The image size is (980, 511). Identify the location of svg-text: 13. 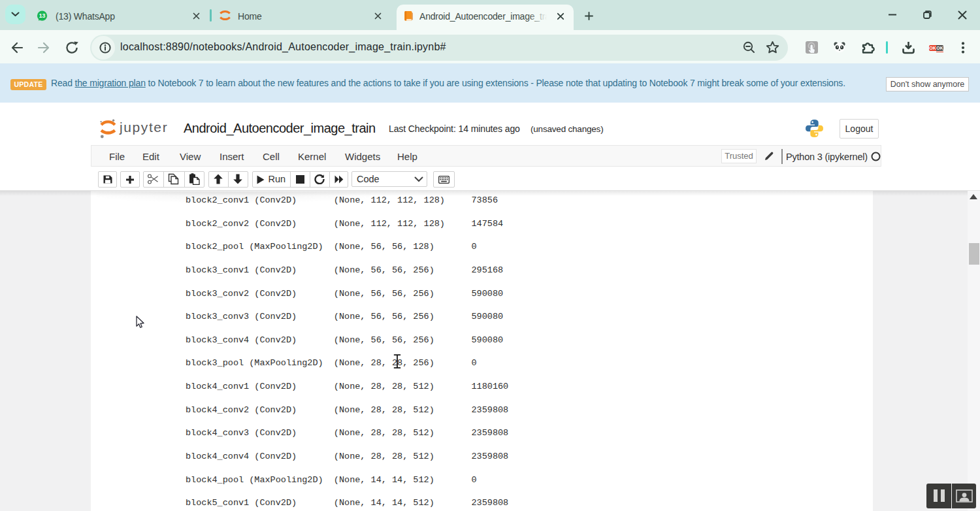
(42, 16).